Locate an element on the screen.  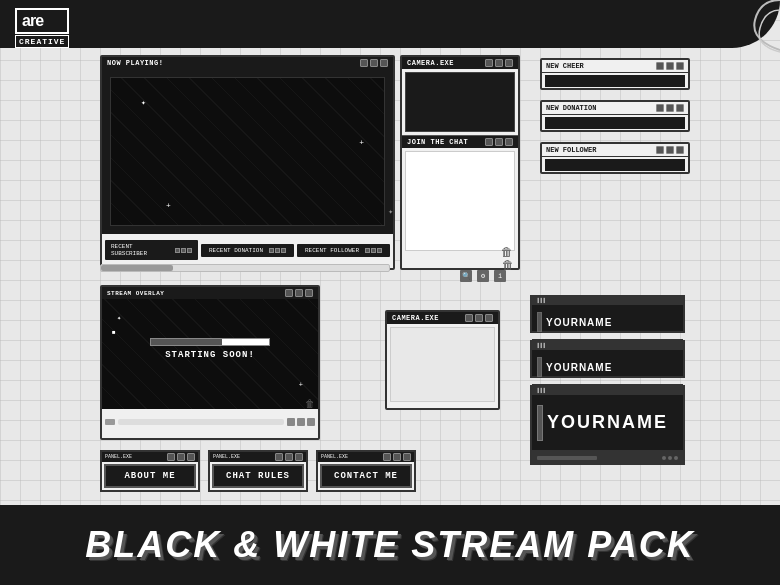
pill-btn-g is located at coordinates (368, 250).